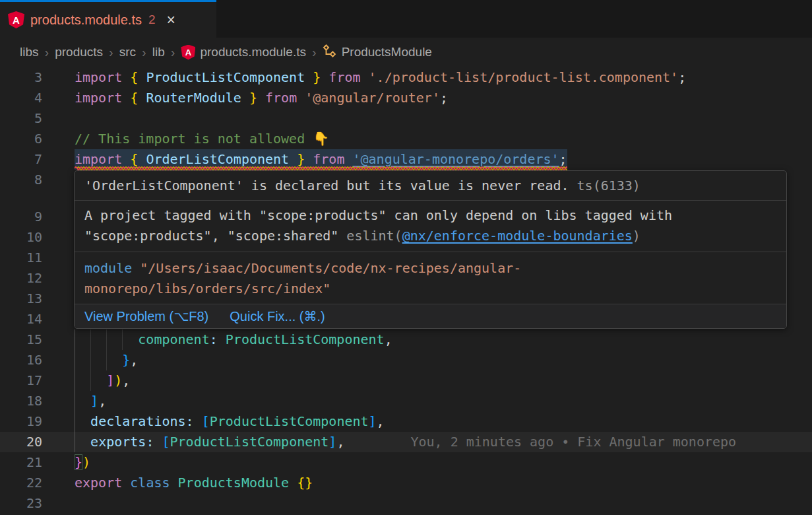  I want to click on code-line-6: 6// This import is not allowed 👇, so click(406, 139).